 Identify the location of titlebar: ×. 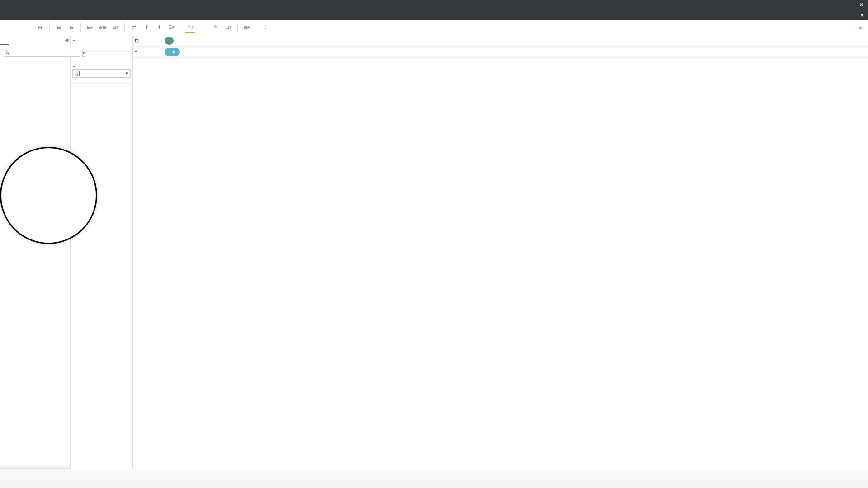
(434, 5).